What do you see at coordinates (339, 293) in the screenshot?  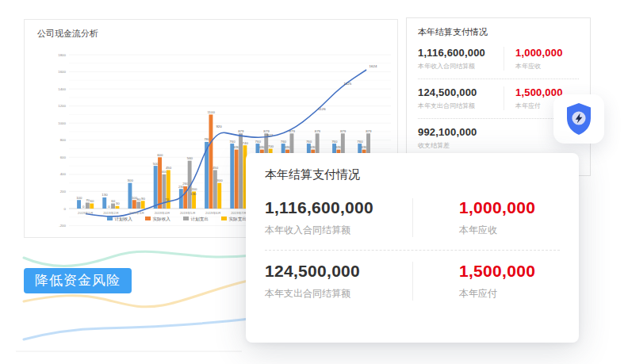 I see `popup-expense-settlement-label: 本年支出合同结算额` at bounding box center [339, 293].